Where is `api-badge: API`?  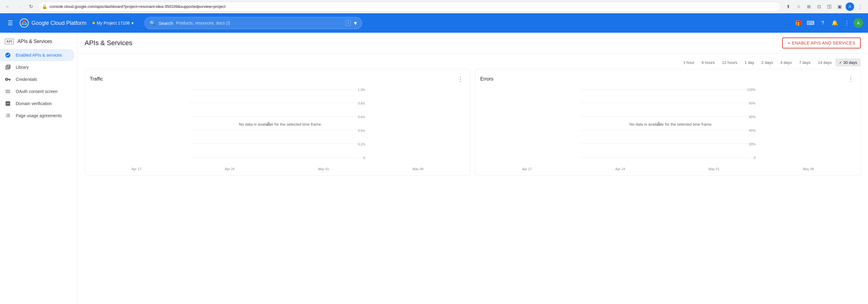
api-badge: API is located at coordinates (9, 42).